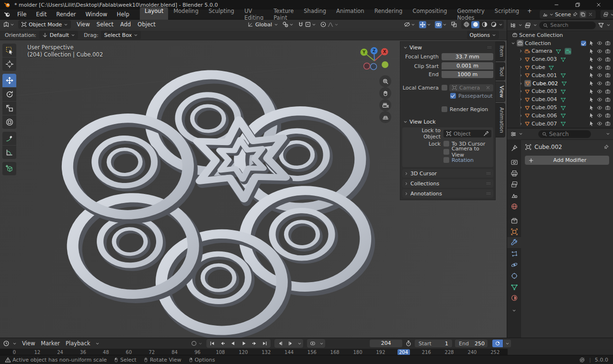 The image size is (613, 364). What do you see at coordinates (425, 25) in the screenshot?
I see `show-gizmo-toggle` at bounding box center [425, 25].